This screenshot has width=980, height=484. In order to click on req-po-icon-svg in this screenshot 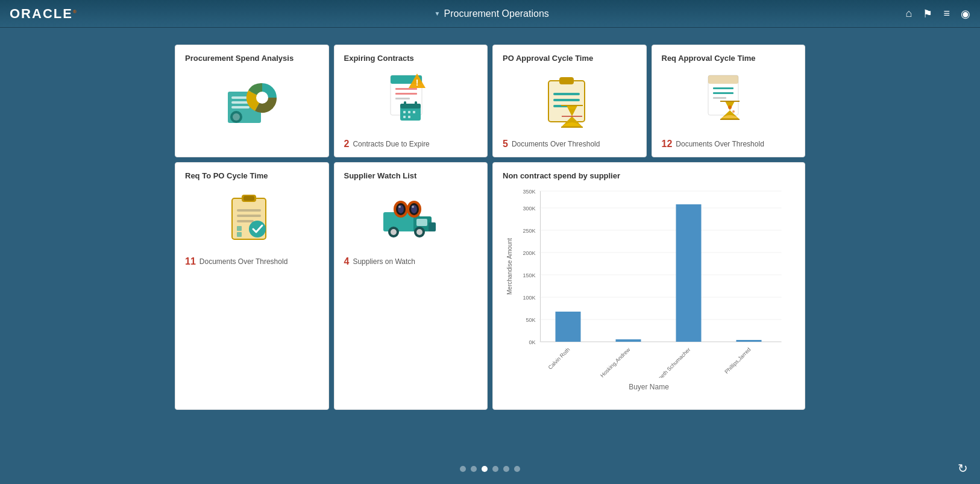, I will do `click(252, 218)`.